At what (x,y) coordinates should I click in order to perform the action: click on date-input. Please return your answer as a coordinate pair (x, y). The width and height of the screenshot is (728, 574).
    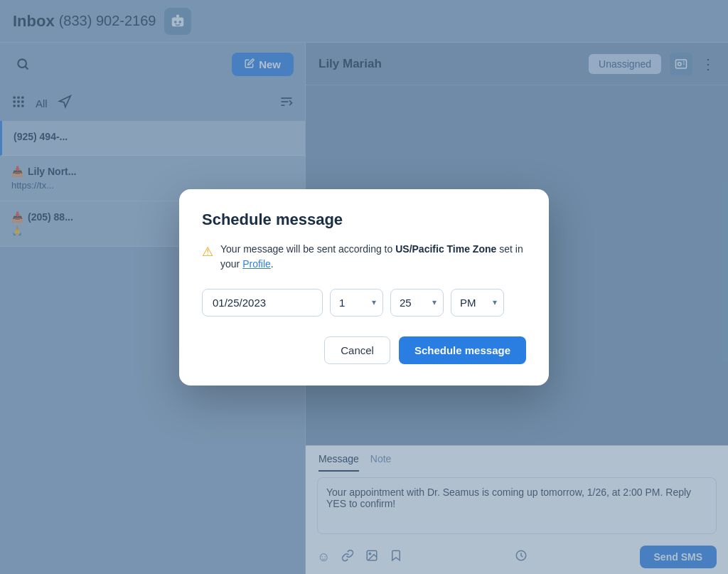
    Looking at the image, I should click on (262, 303).